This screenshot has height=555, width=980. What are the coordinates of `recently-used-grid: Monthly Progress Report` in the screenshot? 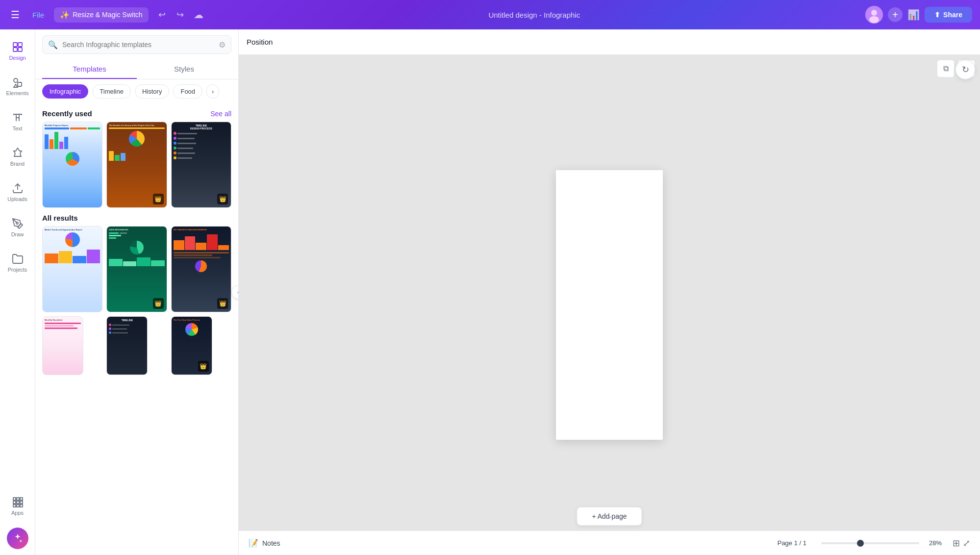 It's located at (137, 165).